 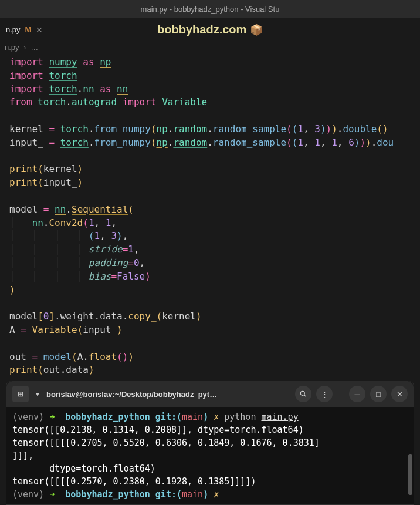 I want to click on terminal-line: tensor([[0.2138, 0.1314, 0.2008]], dtype…, so click(x=158, y=430).